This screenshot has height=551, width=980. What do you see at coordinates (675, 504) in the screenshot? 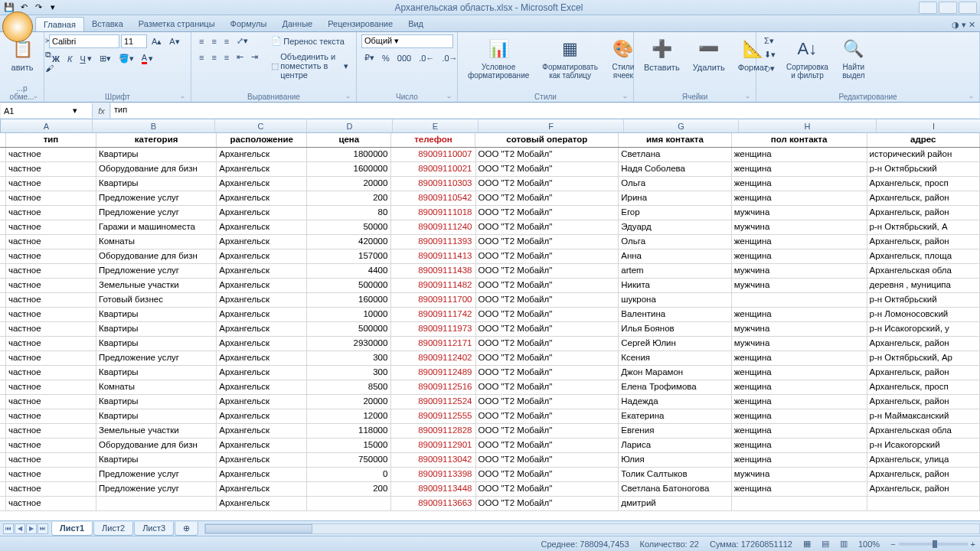
I see `cell: дмитрий` at bounding box center [675, 504].